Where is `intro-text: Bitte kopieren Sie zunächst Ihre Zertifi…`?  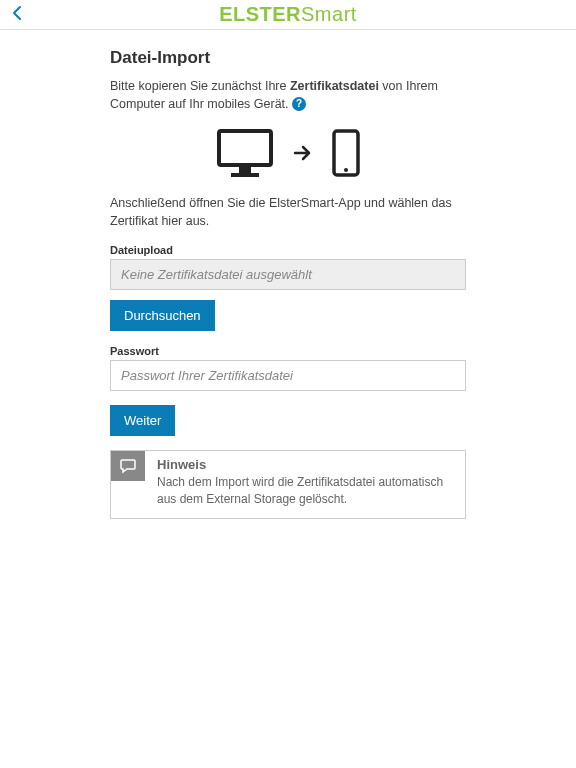 intro-text: Bitte kopieren Sie zunächst Ihre Zertifi… is located at coordinates (288, 96).